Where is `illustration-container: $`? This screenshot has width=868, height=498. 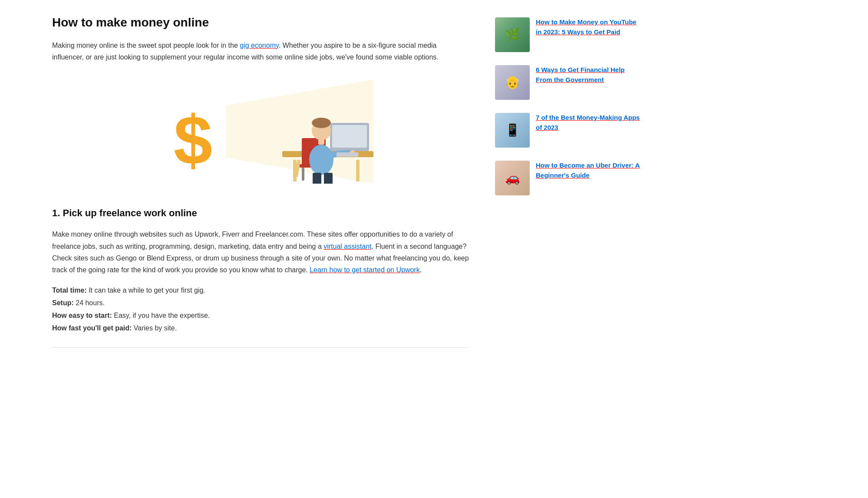
illustration-container: $ is located at coordinates (261, 132).